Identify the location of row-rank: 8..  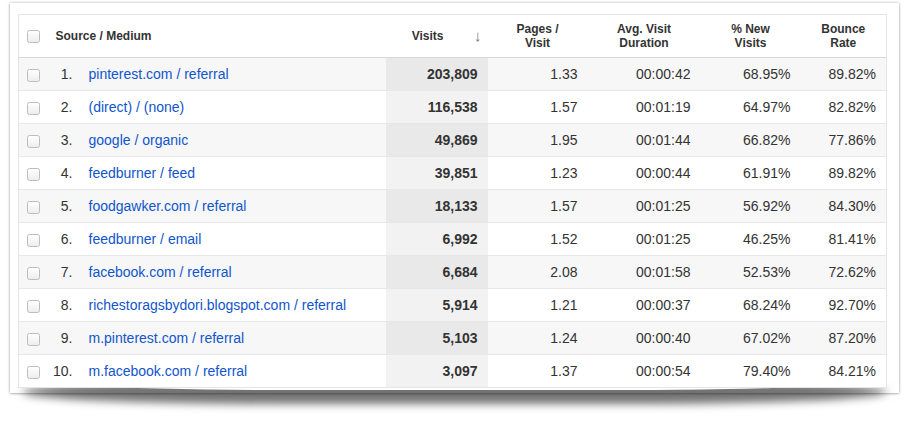
(64, 306).